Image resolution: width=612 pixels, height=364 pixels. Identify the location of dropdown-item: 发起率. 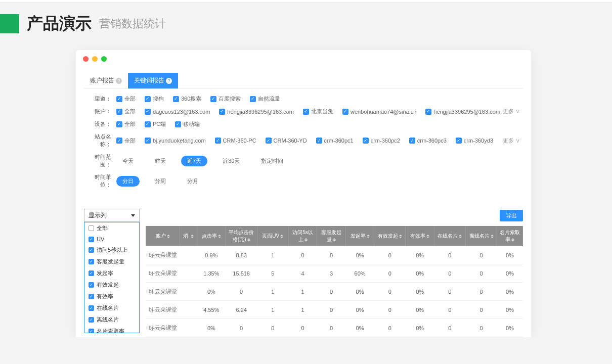
(112, 273).